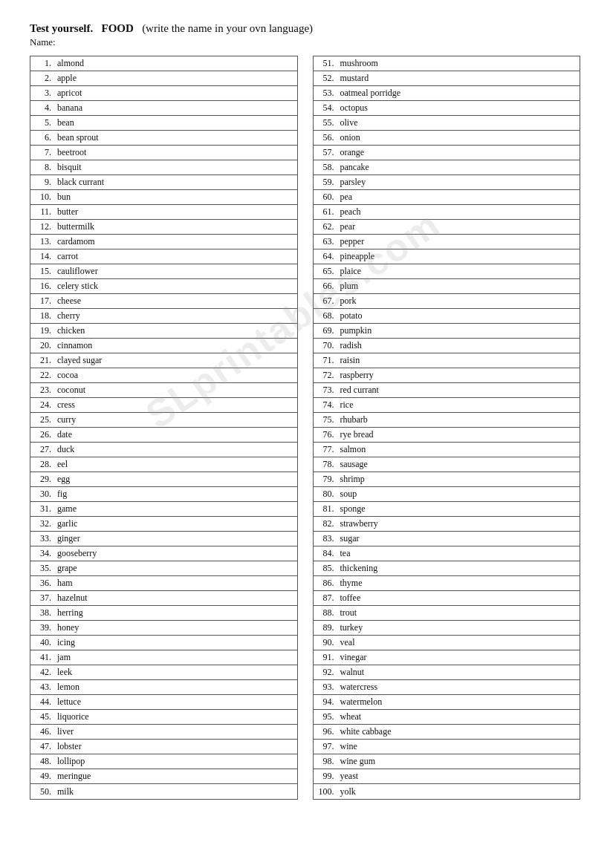 The height and width of the screenshot is (868, 610). What do you see at coordinates (42, 64) in the screenshot?
I see `item-number: 1.` at bounding box center [42, 64].